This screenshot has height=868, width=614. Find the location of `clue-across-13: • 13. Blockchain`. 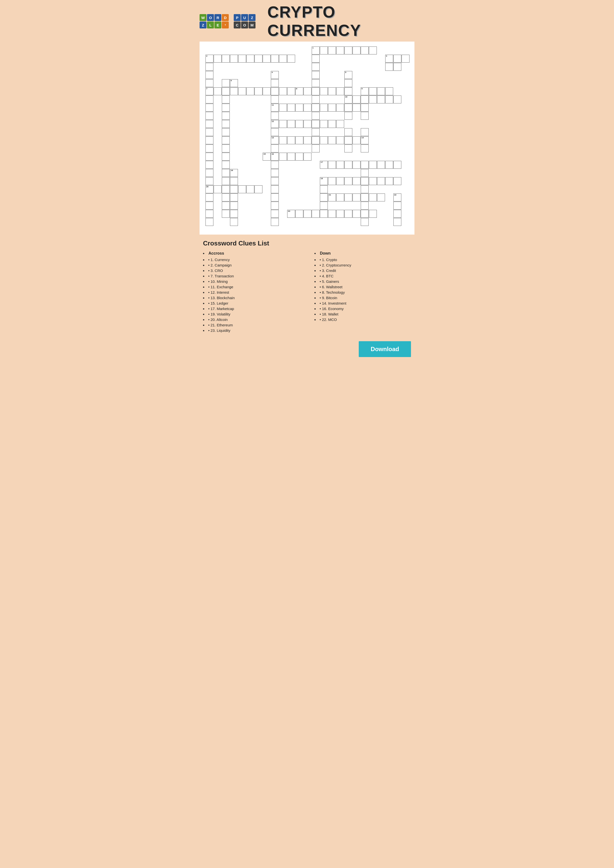

clue-across-13: • 13. Blockchain is located at coordinates (251, 298).